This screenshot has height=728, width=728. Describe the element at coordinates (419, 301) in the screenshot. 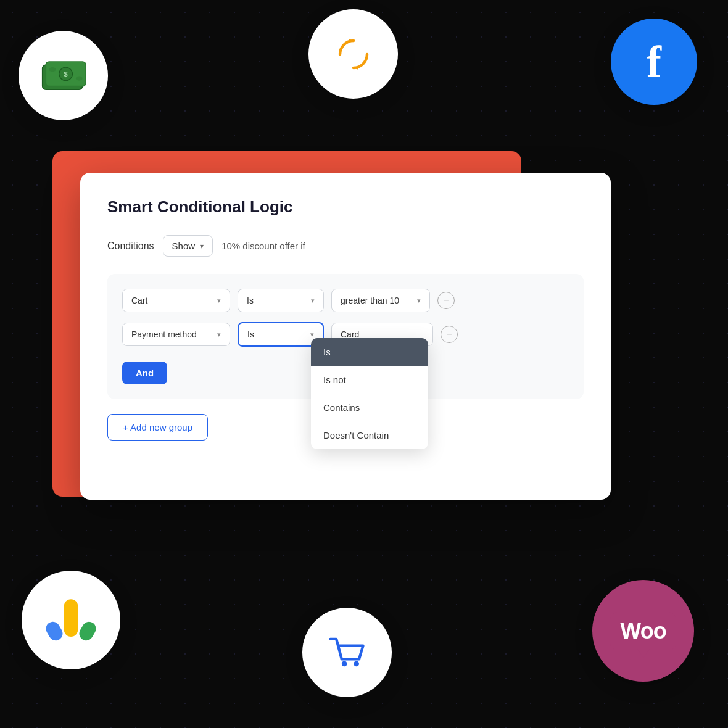

I see `rule1-value-chevron-icon: ▾` at that location.